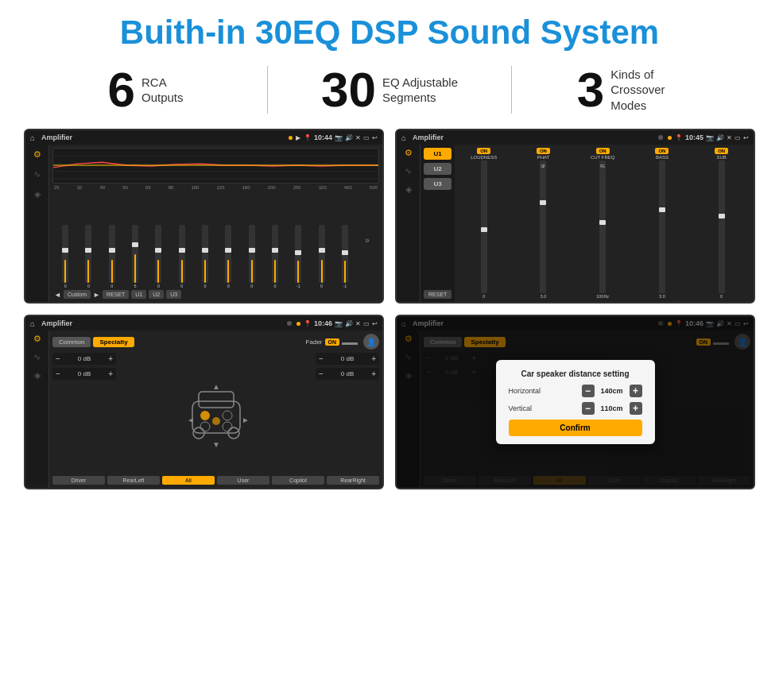  What do you see at coordinates (345, 257) in the screenshot?
I see `eq-slider-12: -1` at bounding box center [345, 257].